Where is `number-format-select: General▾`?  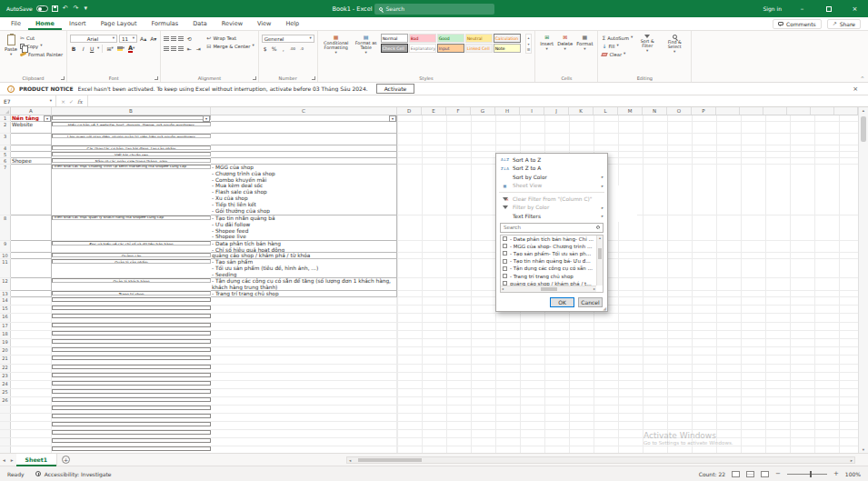
number-format-select: General▾ is located at coordinates (288, 38).